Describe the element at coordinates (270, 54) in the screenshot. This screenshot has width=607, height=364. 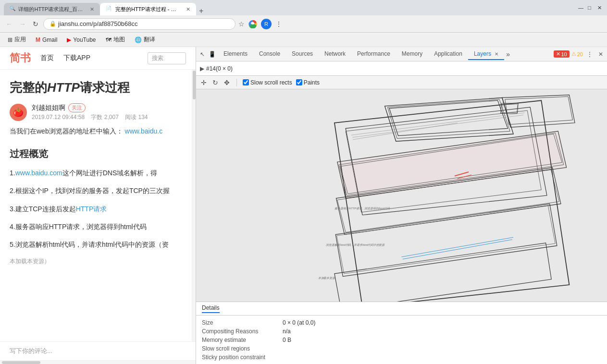
I see `tab-console: Console` at that location.